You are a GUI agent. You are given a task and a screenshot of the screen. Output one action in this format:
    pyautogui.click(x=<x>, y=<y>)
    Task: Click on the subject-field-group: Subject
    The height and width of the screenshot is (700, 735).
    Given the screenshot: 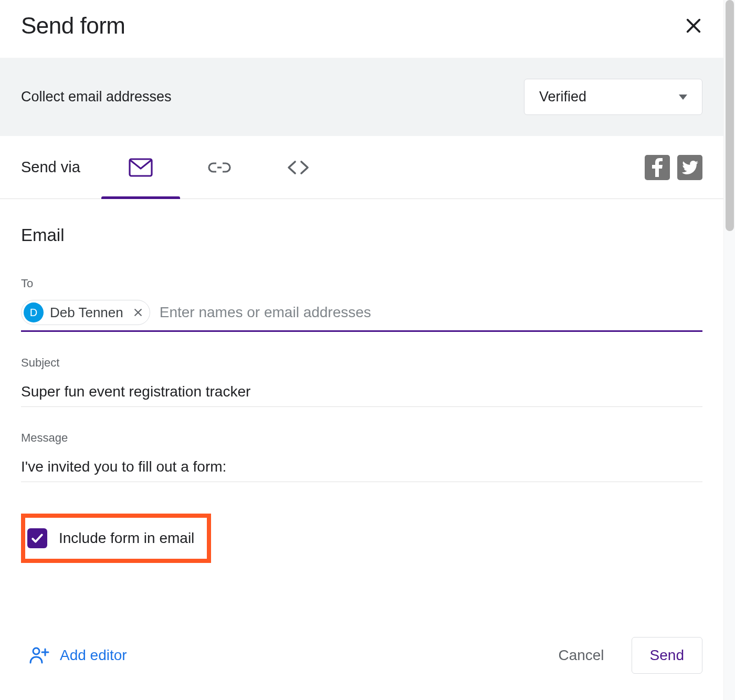 What is the action you would take?
    pyautogui.click(x=362, y=381)
    